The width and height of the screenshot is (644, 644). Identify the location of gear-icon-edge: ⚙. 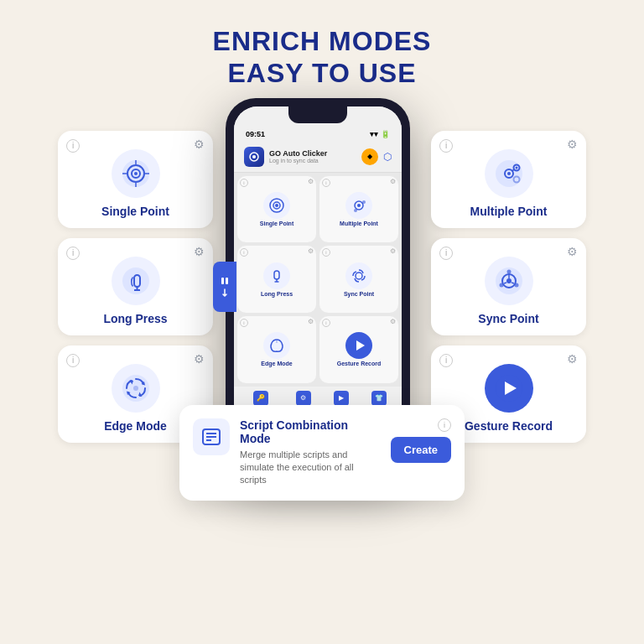
(200, 359).